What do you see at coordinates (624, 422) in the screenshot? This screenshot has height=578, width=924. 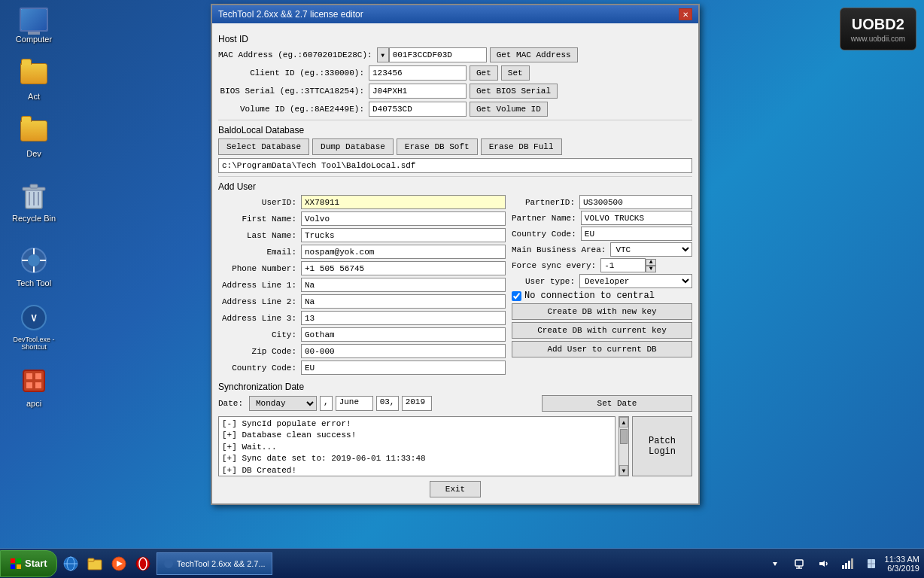 I see `log-scroll-up: ▲` at bounding box center [624, 422].